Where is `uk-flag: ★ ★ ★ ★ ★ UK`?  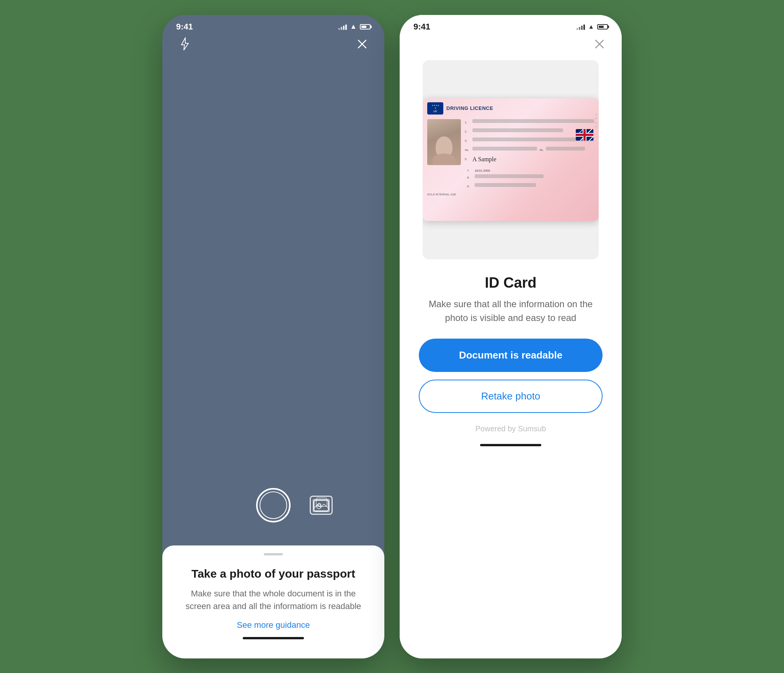 uk-flag: ★ ★ ★ ★ ★ UK is located at coordinates (435, 108).